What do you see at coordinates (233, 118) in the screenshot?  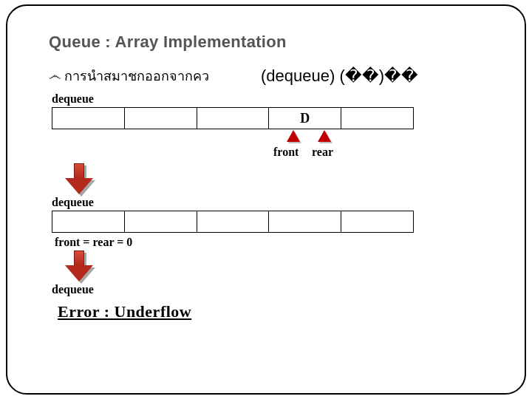 I see `step1-array: D` at bounding box center [233, 118].